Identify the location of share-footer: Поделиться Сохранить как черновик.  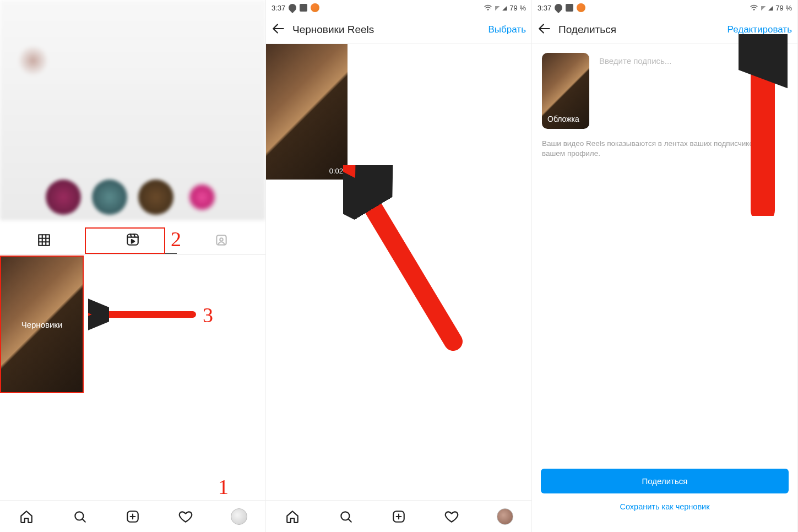
(665, 490).